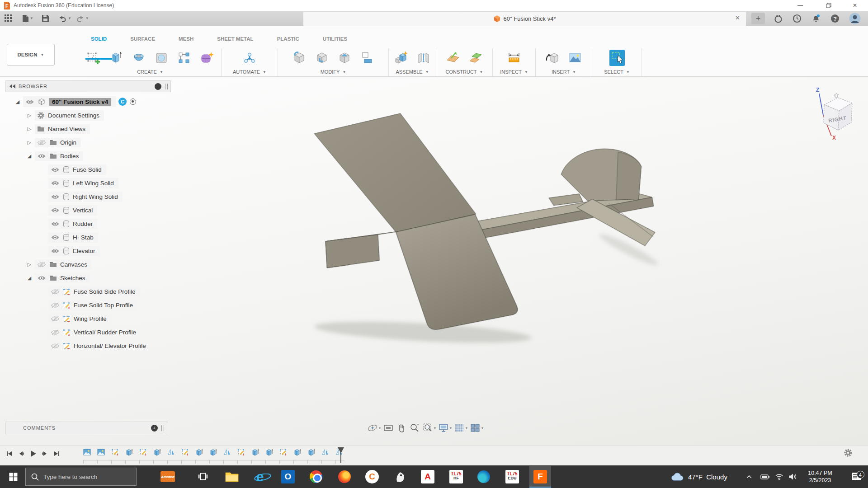  I want to click on close-document-icon: ✕, so click(738, 18).